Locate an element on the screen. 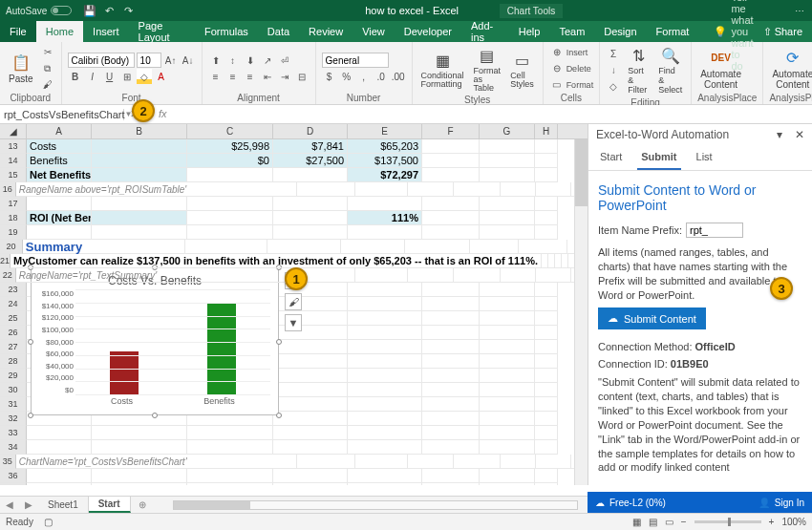  zoom-slider is located at coordinates (728, 521).